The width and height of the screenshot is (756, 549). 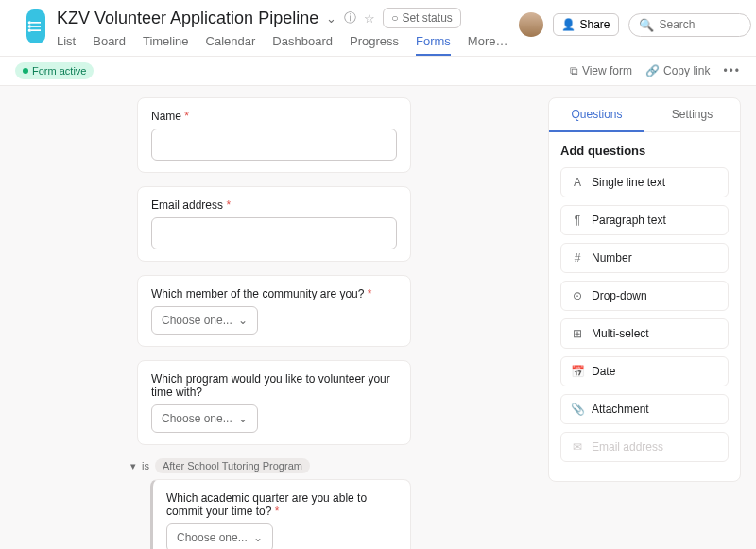 I want to click on number-icon: #, so click(x=577, y=258).